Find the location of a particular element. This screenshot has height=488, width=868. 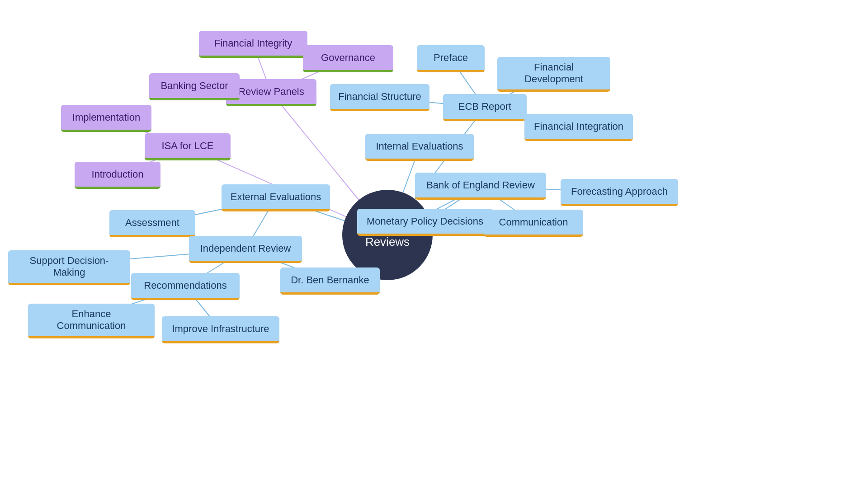

node-financial-integrity: Financial Integrity is located at coordinates (253, 44).